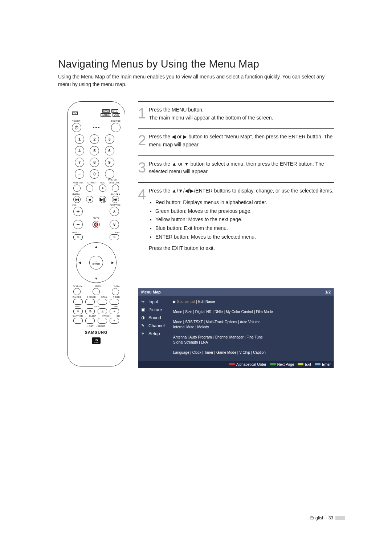  What do you see at coordinates (106, 111) in the screenshot?
I see `device-dvd: DVD` at bounding box center [106, 111].